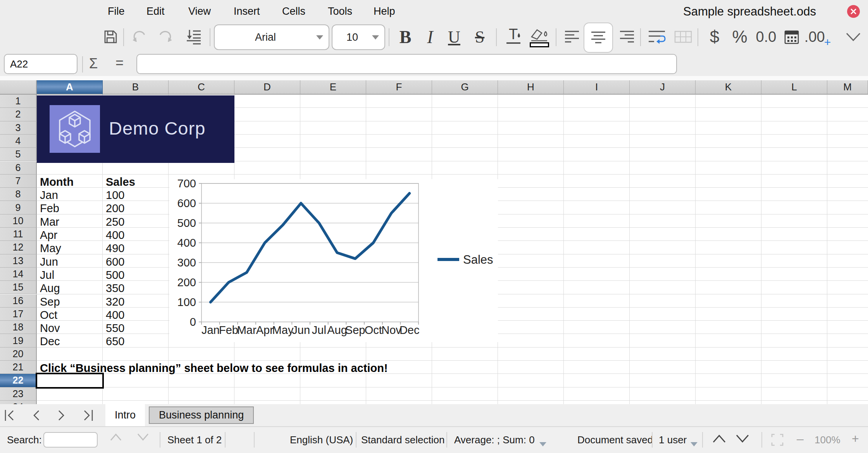 This screenshot has width=868, height=453. I want to click on column-header-I: I, so click(597, 88).